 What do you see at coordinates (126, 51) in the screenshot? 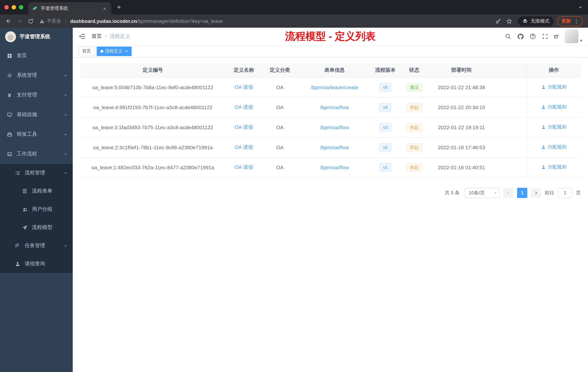
I see `tag-close-icon: ×` at bounding box center [126, 51].